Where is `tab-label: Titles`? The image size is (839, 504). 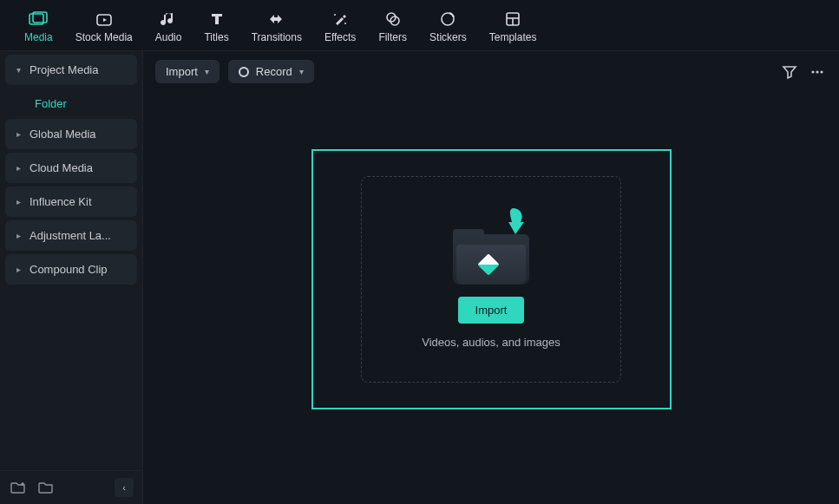 tab-label: Titles is located at coordinates (216, 37).